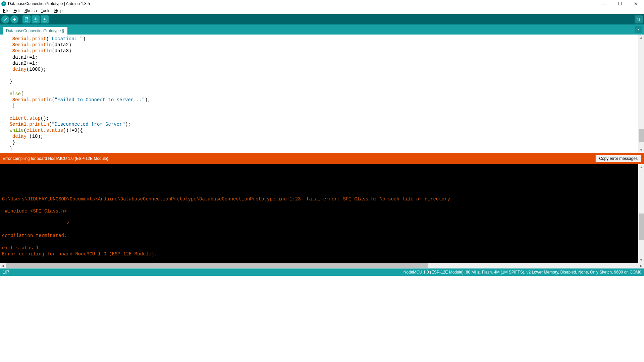 The width and height of the screenshot is (644, 362). I want to click on menu-file: File, so click(6, 11).